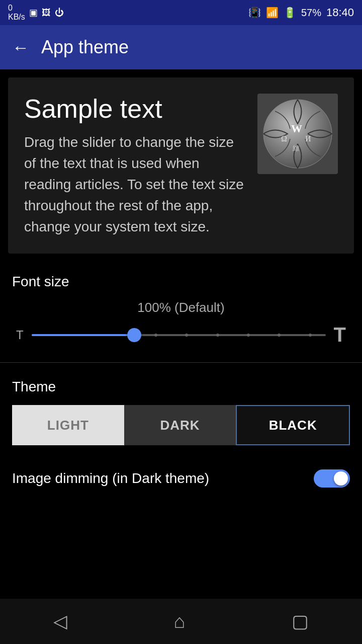  Describe the element at coordinates (135, 109) in the screenshot. I see `sample-title: Sample text` at that location.